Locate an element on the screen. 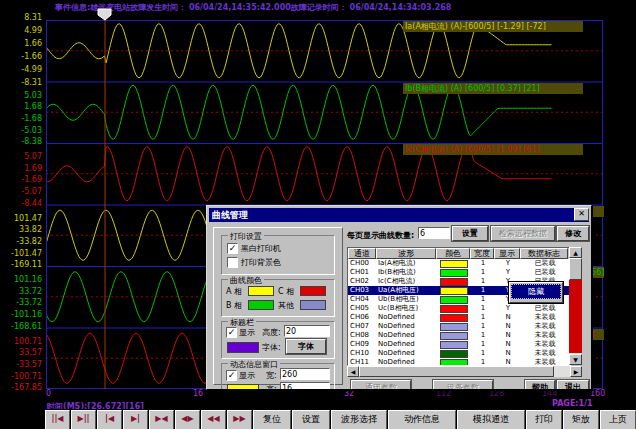  toolbar-复位: 复位 is located at coordinates (272, 420).